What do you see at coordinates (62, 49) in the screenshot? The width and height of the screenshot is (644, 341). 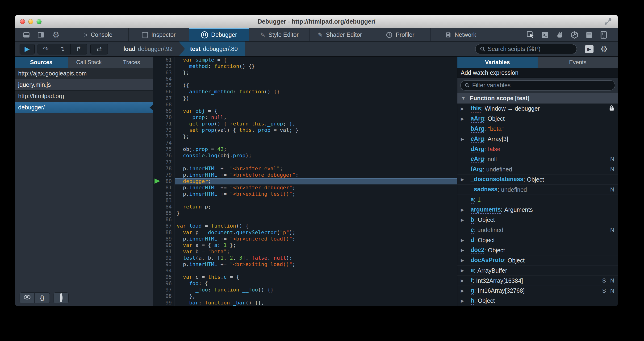 I see `step-in-button: ↴` at bounding box center [62, 49].